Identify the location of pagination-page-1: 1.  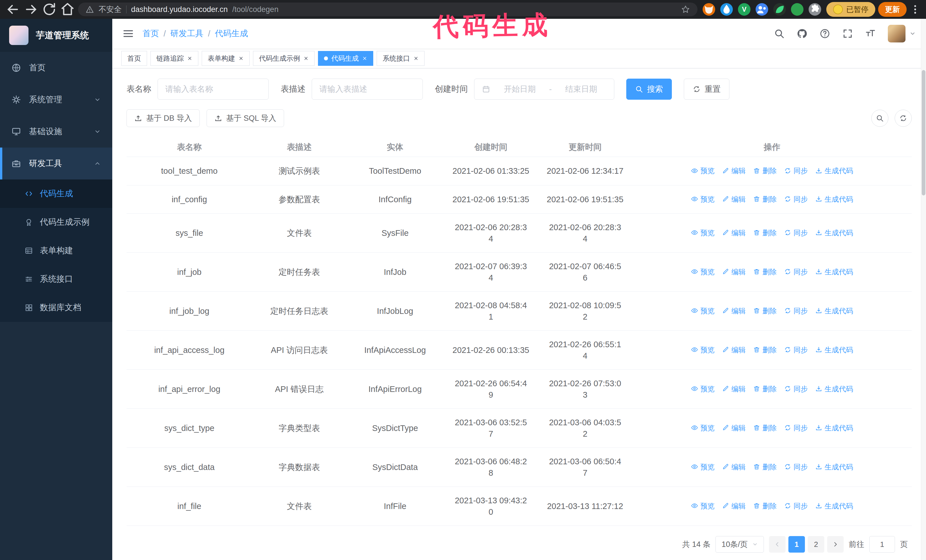
(797, 544).